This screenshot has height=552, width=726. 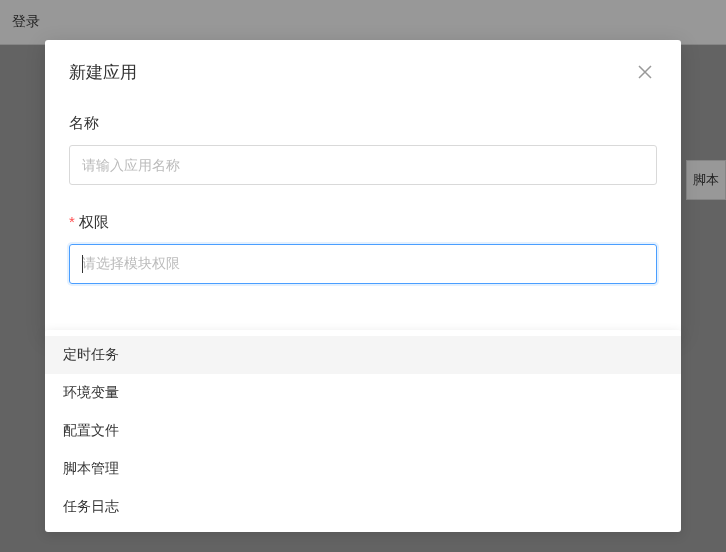 What do you see at coordinates (645, 72) in the screenshot?
I see `close-icon` at bounding box center [645, 72].